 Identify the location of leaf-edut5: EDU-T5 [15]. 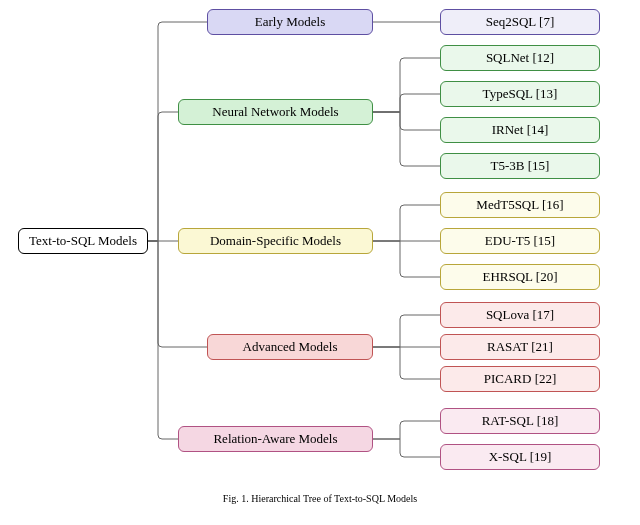
(520, 241).